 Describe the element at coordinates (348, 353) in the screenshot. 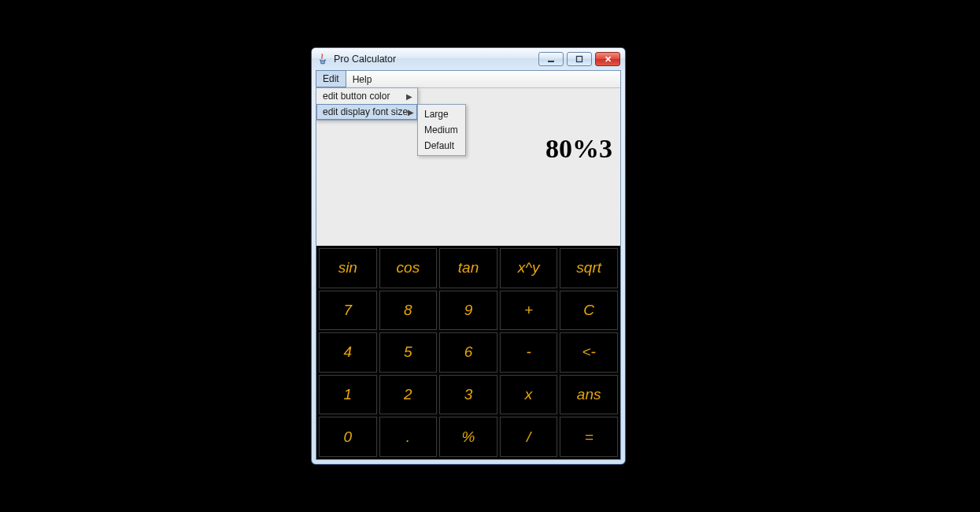

I see `key-4: 4` at that location.